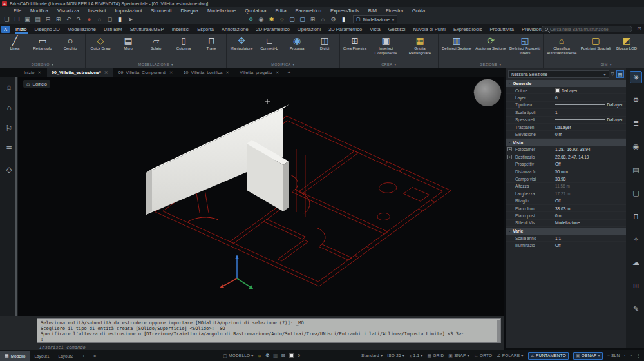 The width and height of the screenshot is (644, 361). I want to click on new-file-icon: ❏, so click(6, 19).